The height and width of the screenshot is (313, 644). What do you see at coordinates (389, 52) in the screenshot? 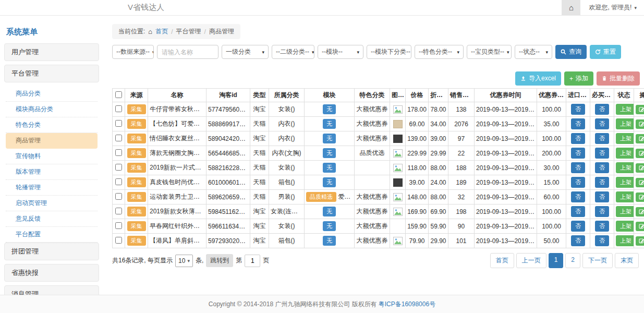
I see `filter-select-module-sub: --模块下分类--▾` at bounding box center [389, 52].